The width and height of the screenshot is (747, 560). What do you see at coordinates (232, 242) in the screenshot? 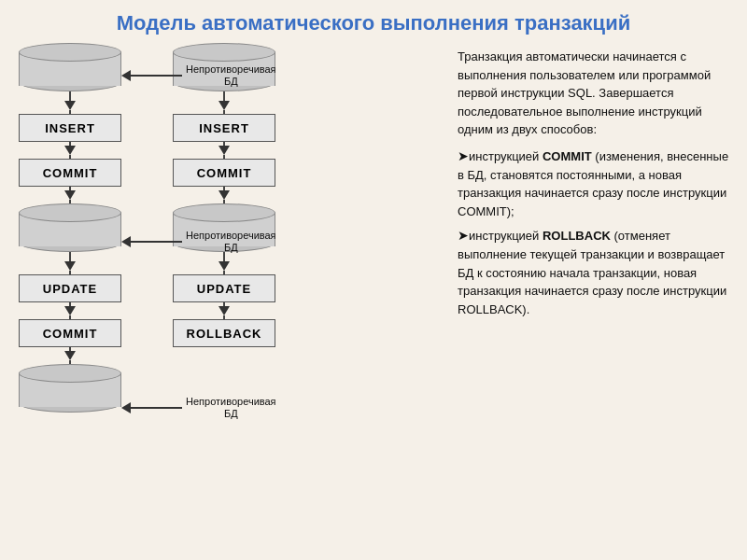
I see `arrow-label-2: НепротиворечиваяБД` at bounding box center [232, 242].